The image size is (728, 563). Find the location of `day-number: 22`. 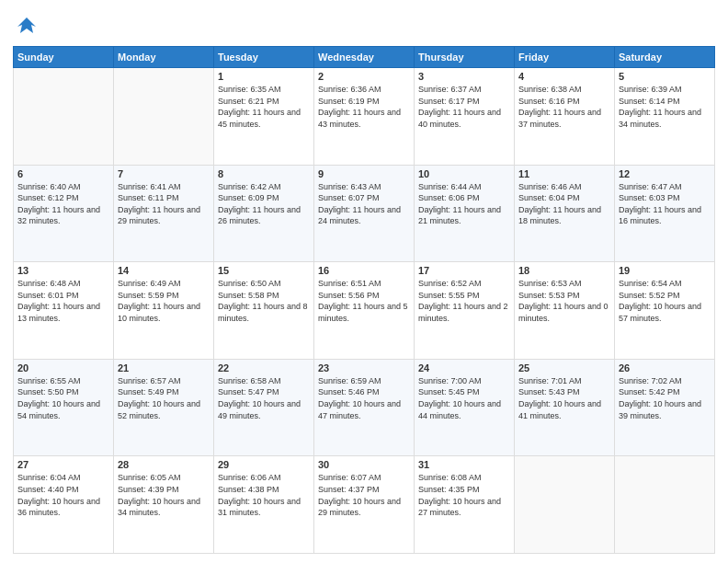

day-number: 22 is located at coordinates (264, 368).